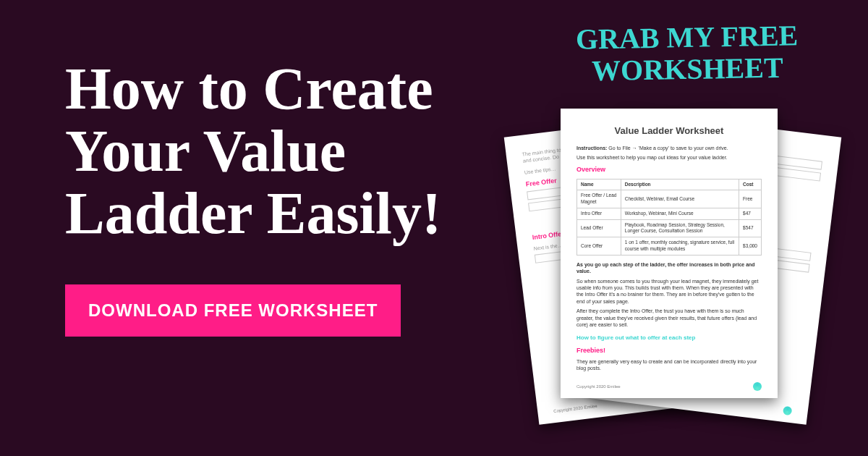 Image resolution: width=868 pixels, height=456 pixels. I want to click on freebies-heading: Freebies!, so click(669, 350).